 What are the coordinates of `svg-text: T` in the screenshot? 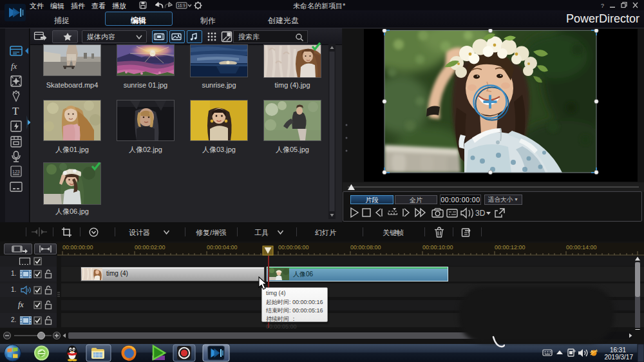 It's located at (15, 111).